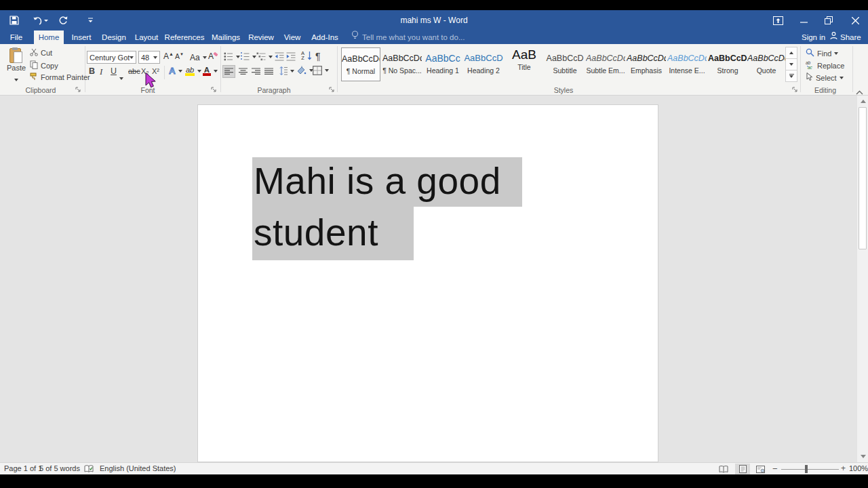 The height and width of the screenshot is (488, 868). What do you see at coordinates (810, 469) in the screenshot?
I see `zoom-slider-track` at bounding box center [810, 469].